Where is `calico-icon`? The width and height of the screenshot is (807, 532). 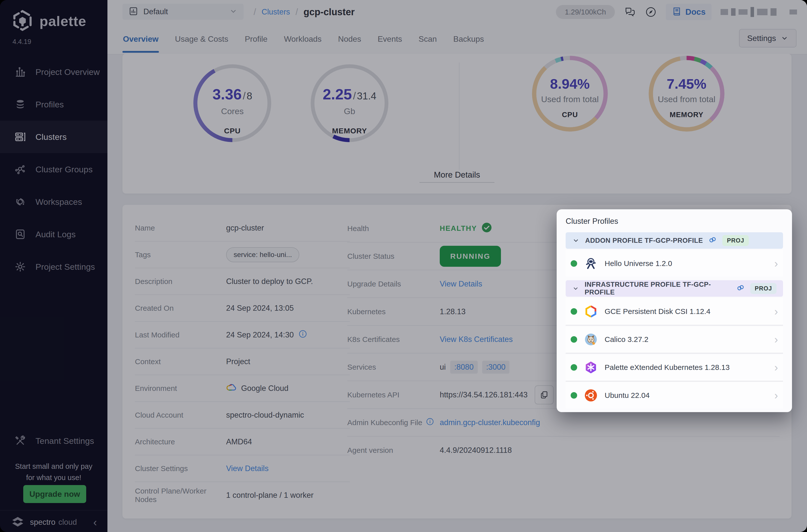 calico-icon is located at coordinates (591, 339).